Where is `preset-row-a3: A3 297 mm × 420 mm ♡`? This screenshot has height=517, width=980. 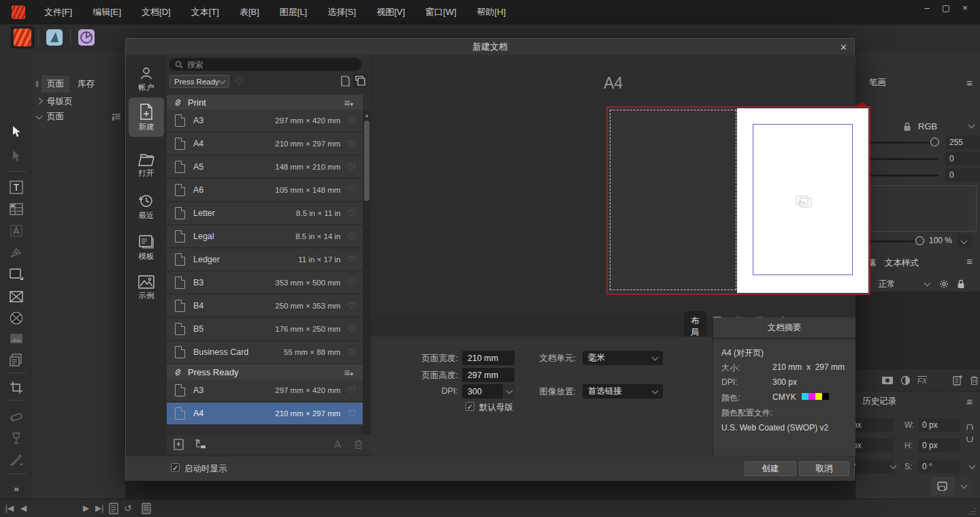 preset-row-a3: A3 297 mm × 420 mm ♡ is located at coordinates (265, 121).